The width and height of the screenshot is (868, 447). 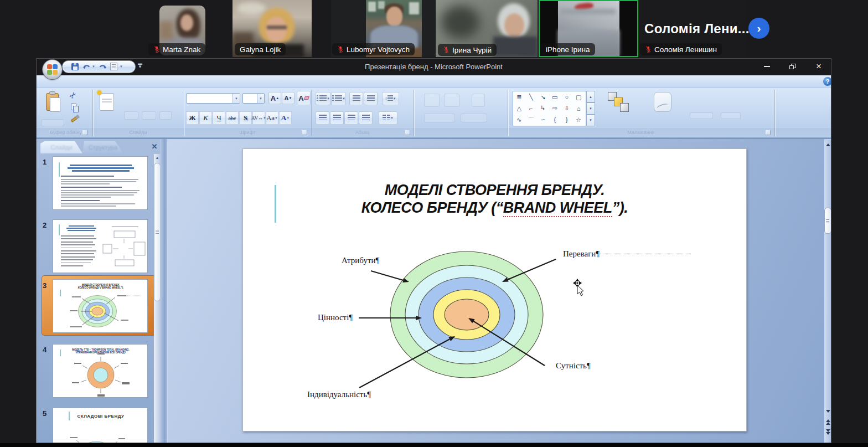 I want to click on shape-2-5: ☆, so click(x=579, y=120).